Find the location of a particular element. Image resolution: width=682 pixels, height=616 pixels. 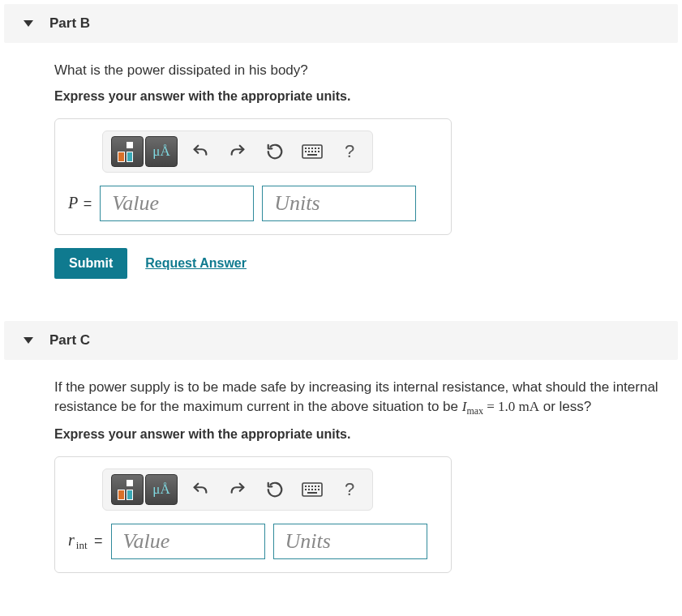

part-b-actions: Submit Request Answer is located at coordinates (367, 263).